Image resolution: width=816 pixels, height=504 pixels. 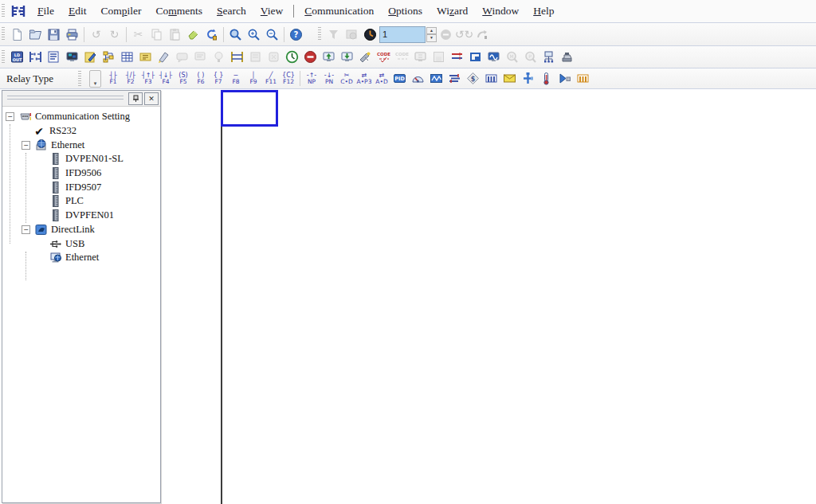 I want to click on contact-closed-button: ┤/├F2, so click(x=131, y=79).